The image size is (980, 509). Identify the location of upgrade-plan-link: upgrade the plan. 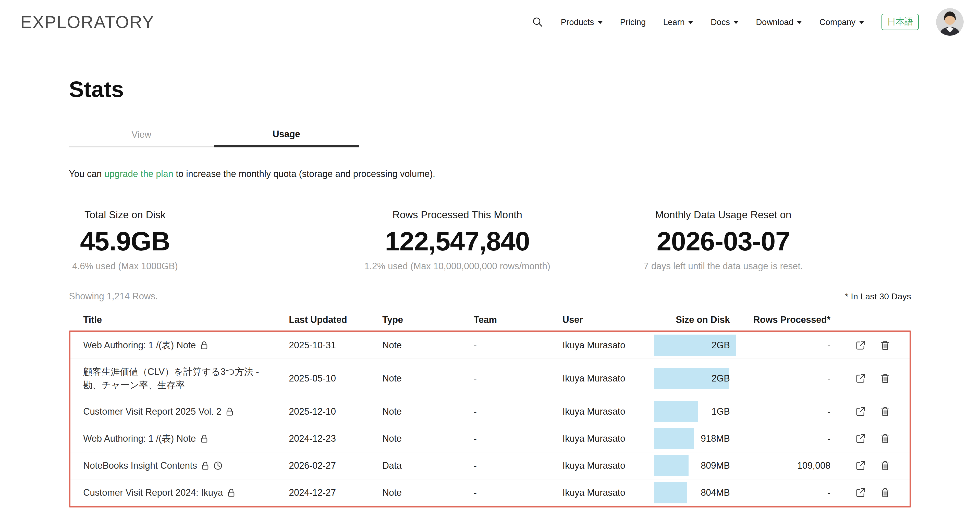
(138, 174).